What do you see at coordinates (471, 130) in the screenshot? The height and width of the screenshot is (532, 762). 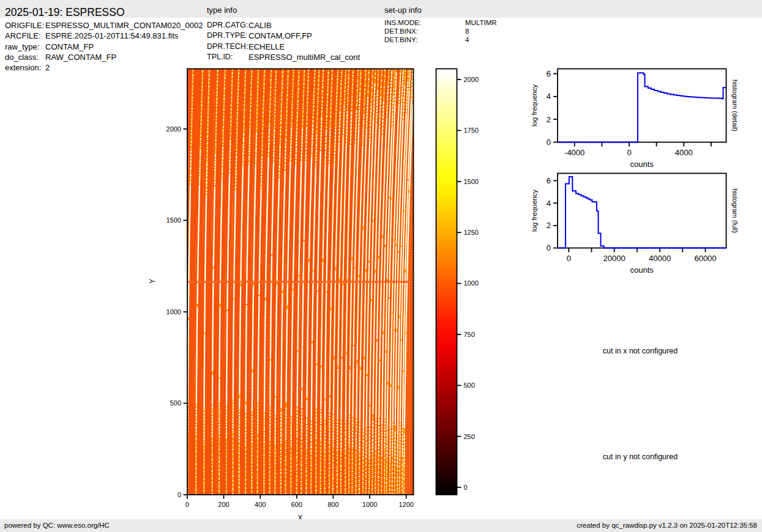 I see `svg-text: 1750` at bounding box center [471, 130].